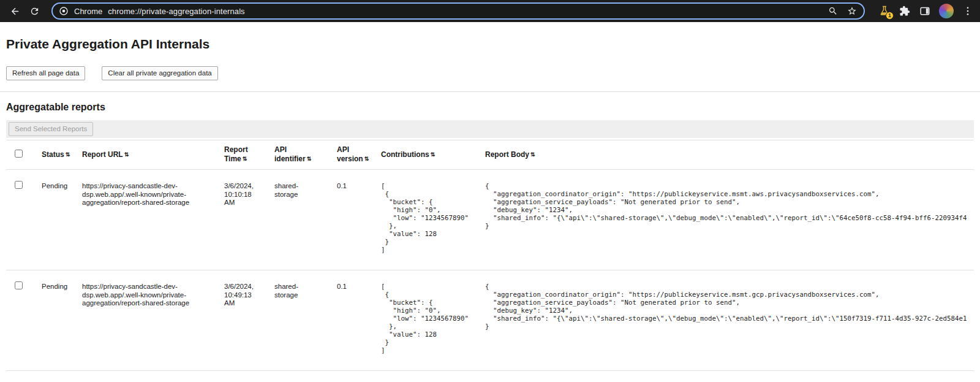  Describe the element at coordinates (249, 155) in the screenshot. I see `header-report-time: Report Time⇅` at that location.